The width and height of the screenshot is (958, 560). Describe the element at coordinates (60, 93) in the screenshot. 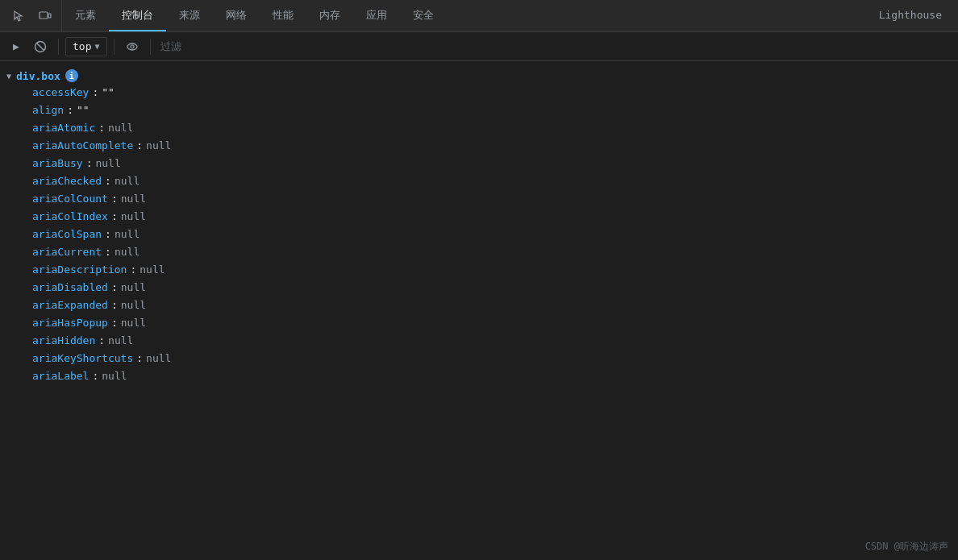

I see `prop-key: accessKey` at that location.